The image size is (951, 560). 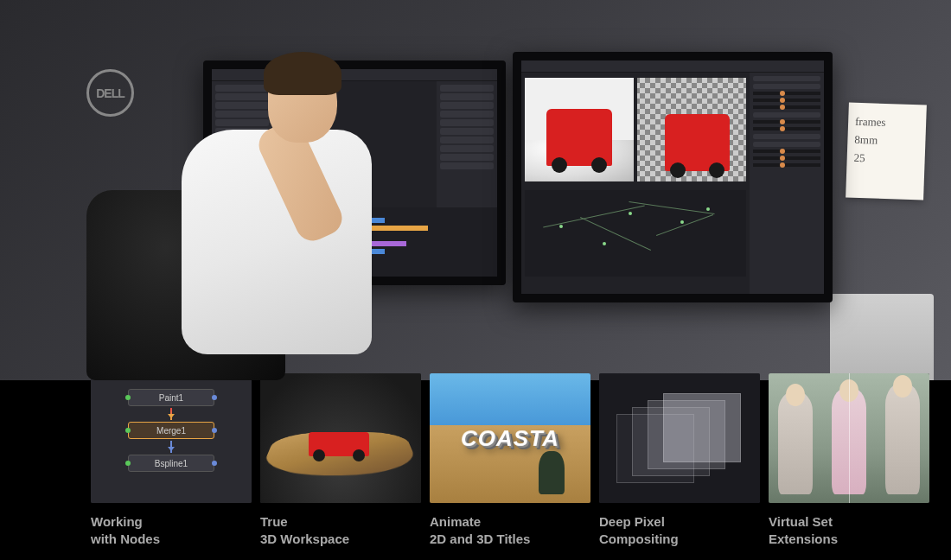 I want to click on right-screen-fusion-app, so click(x=673, y=177).